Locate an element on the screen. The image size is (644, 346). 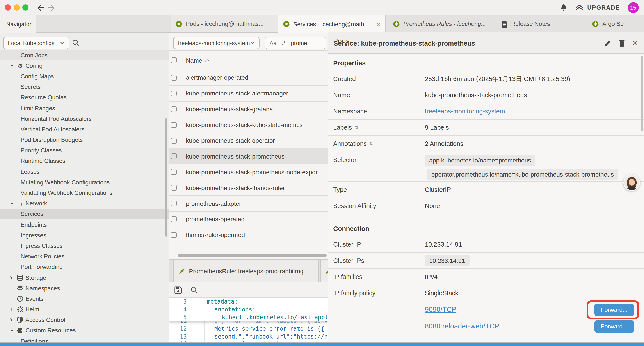
navigator-panel-tab: Navigator is located at coordinates (18, 24).